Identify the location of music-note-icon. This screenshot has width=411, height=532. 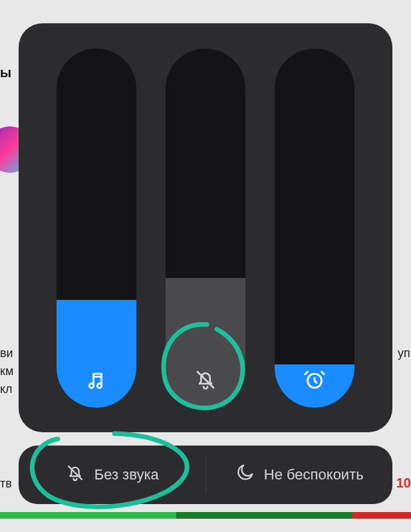
(96, 380).